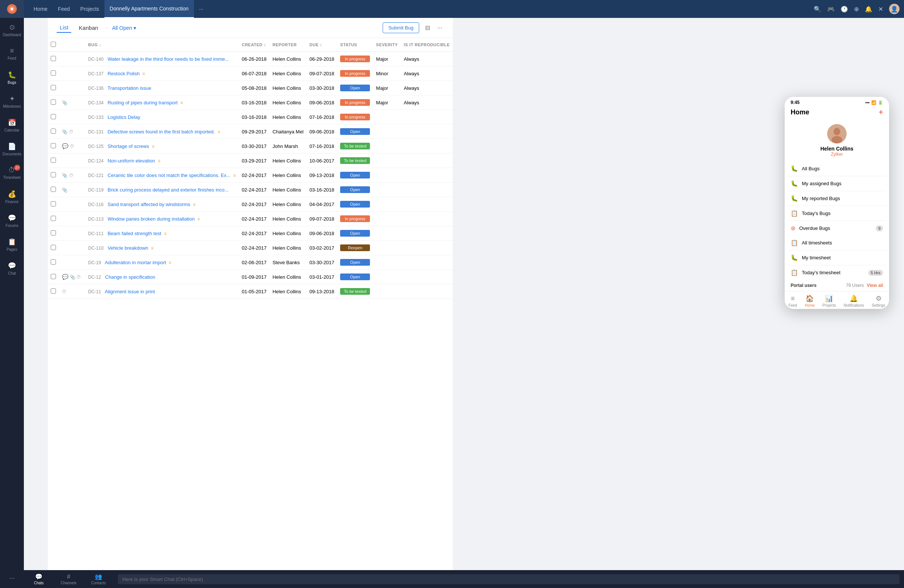 This screenshot has height=588, width=904. I want to click on bottom-bar: 💬 Chats # Channels 👥 Contacts, so click(250, 579).